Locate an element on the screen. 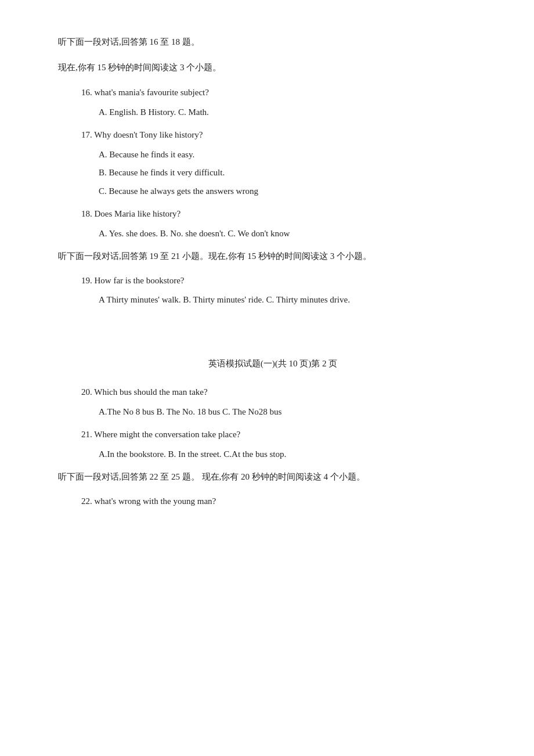 This screenshot has height=756, width=534. question-20: 20. Which bus should the man take? A.The… is located at coordinates (284, 402).